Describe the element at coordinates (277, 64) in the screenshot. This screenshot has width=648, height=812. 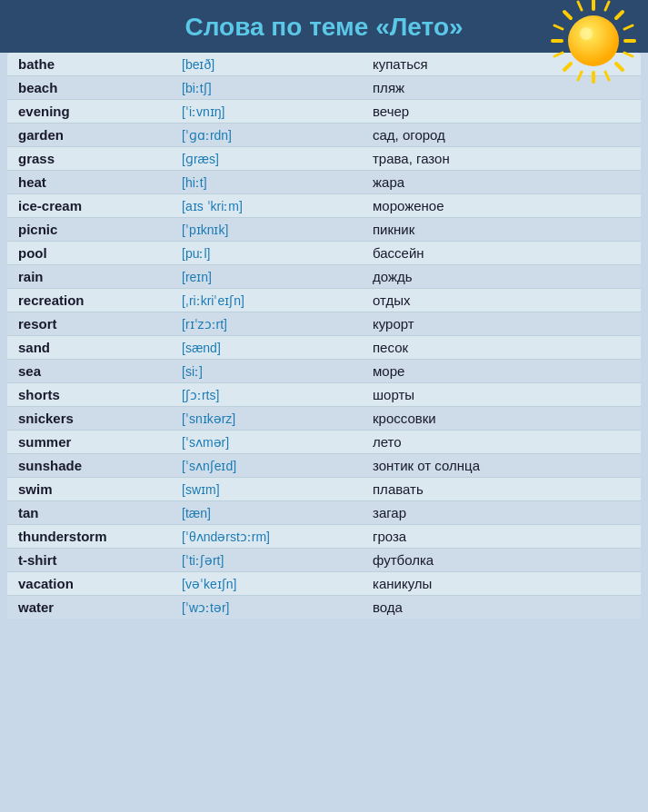
I see `transcription: [beɪð]` at that location.